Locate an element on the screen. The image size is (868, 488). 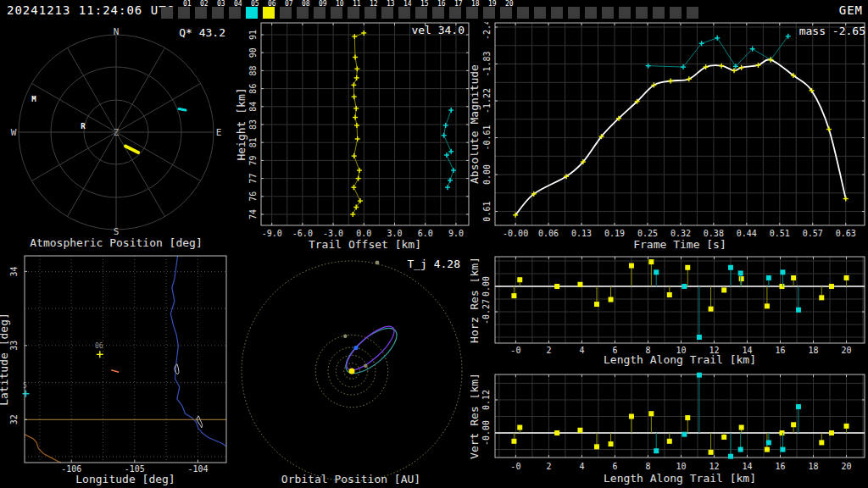
station-box-label: 20 is located at coordinates (509, 4).